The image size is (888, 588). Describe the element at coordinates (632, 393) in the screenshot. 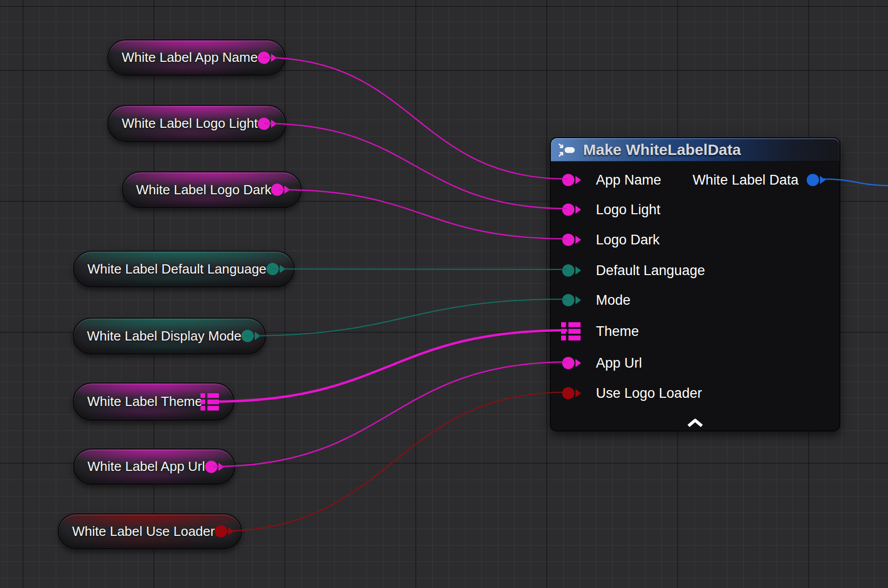

I see `input-pin-row: Use Logo Loader` at that location.